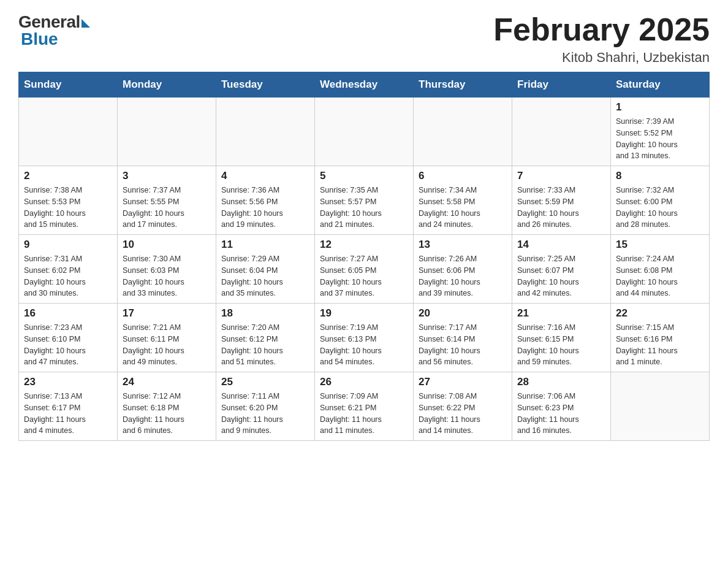 The image size is (728, 563). Describe the element at coordinates (463, 276) in the screenshot. I see `day-info: Sunrise: 7:26 AM Sunset: 6:06 PM Dayligh…` at that location.